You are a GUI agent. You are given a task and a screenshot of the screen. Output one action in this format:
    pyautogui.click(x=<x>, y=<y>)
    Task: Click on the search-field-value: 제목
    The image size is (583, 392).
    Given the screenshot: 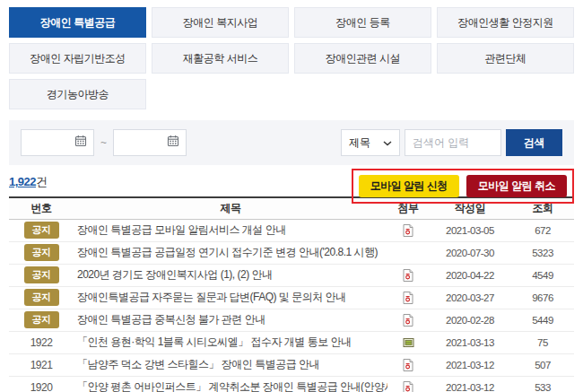 What is the action you would take?
    pyautogui.click(x=360, y=144)
    